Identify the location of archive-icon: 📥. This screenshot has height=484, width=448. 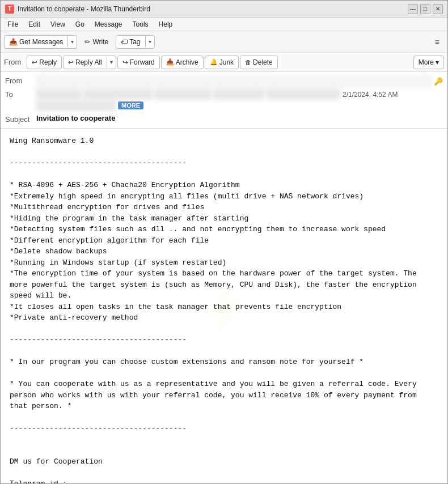
(170, 62).